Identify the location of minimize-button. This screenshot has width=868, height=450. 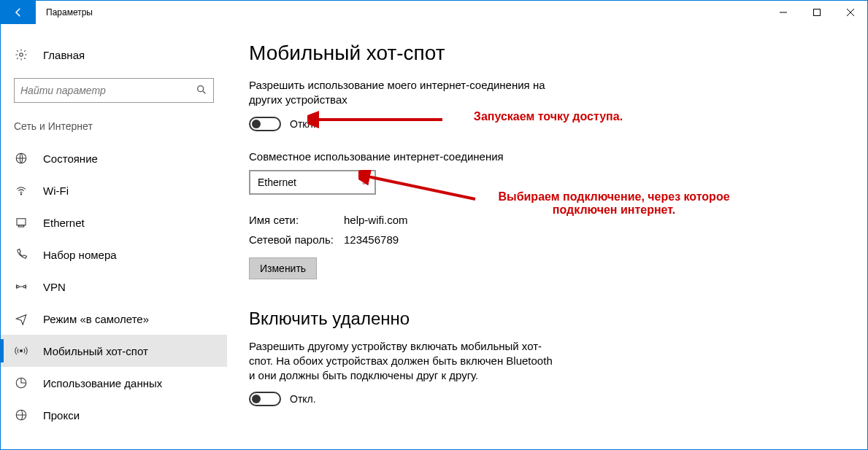
(783, 12).